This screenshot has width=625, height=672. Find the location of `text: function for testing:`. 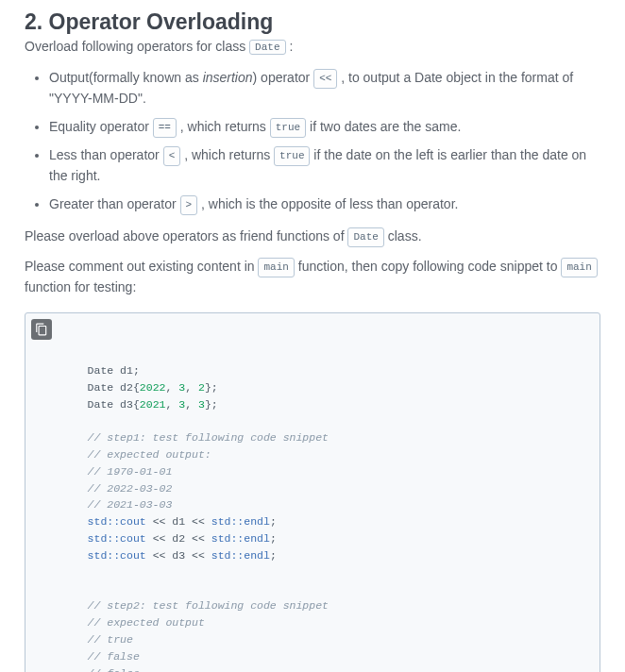

text: function for testing: is located at coordinates (80, 287).